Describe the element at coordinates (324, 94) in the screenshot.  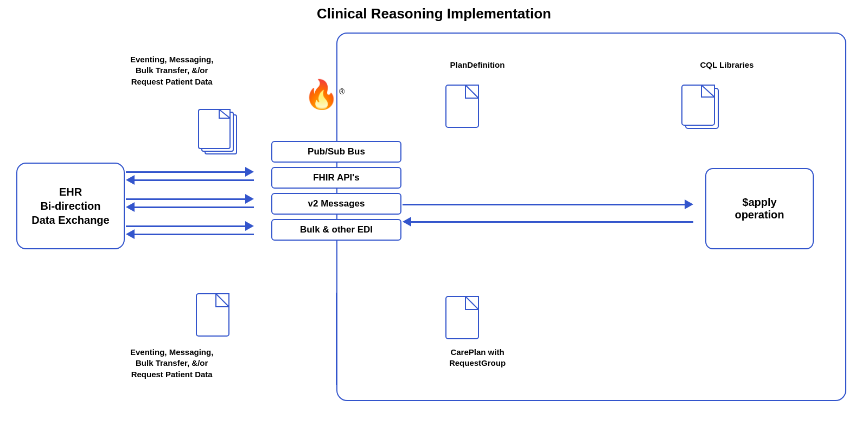
I see `fhir-flame-icon: 🔥®` at that location.